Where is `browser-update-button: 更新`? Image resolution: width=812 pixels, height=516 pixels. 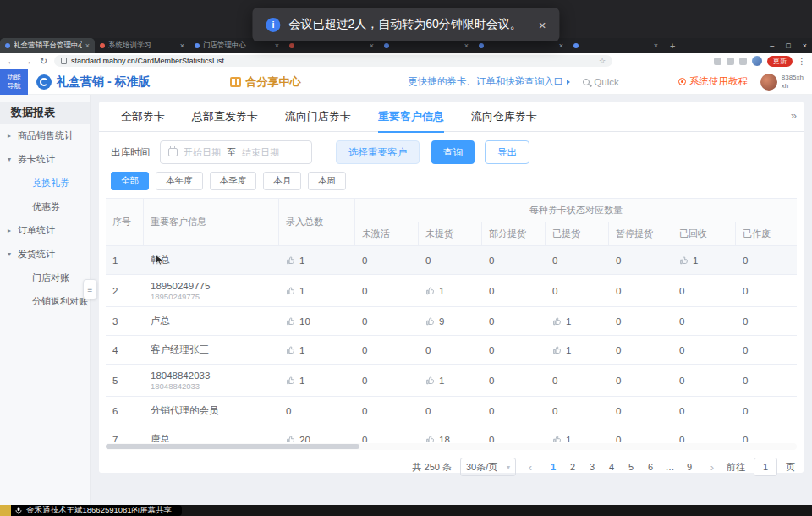 browser-update-button: 更新 is located at coordinates (780, 61).